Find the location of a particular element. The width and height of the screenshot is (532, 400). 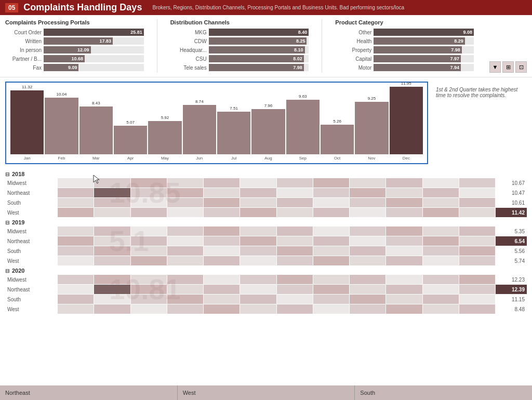

metric-bar-fill: 9.08 is located at coordinates (424, 32).